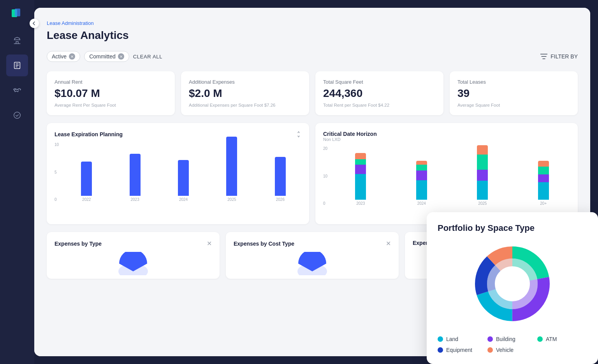 The width and height of the screenshot is (598, 364). Describe the element at coordinates (512, 350) in the screenshot. I see `legend-item-vehicle: Vehicle` at that location.